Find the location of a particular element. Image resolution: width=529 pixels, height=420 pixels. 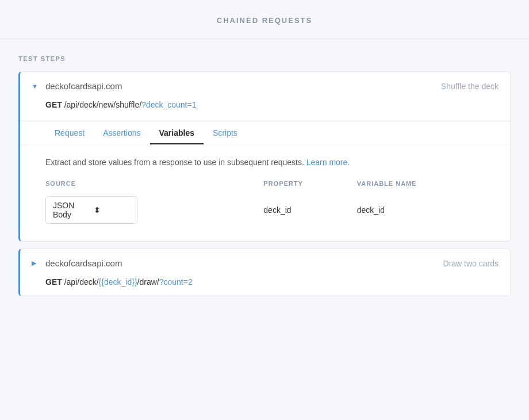

step-2-query: ?count=2 is located at coordinates (176, 282).